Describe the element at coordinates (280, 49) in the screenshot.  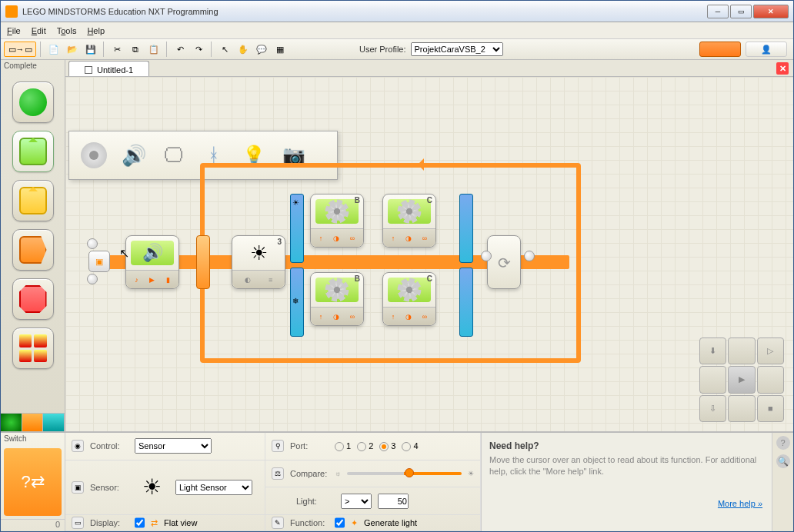
I see `grid-icon: ▦` at that location.